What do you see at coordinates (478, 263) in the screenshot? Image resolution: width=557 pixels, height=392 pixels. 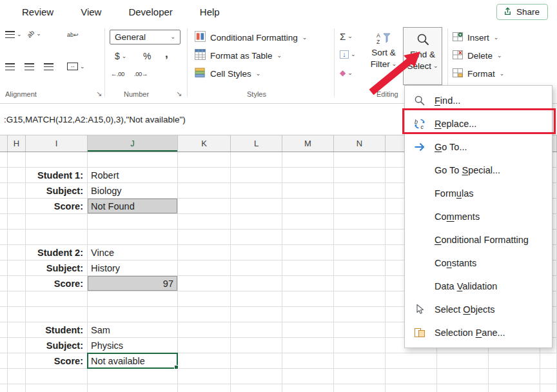 I see `menu-item-constants: Constants` at bounding box center [478, 263].